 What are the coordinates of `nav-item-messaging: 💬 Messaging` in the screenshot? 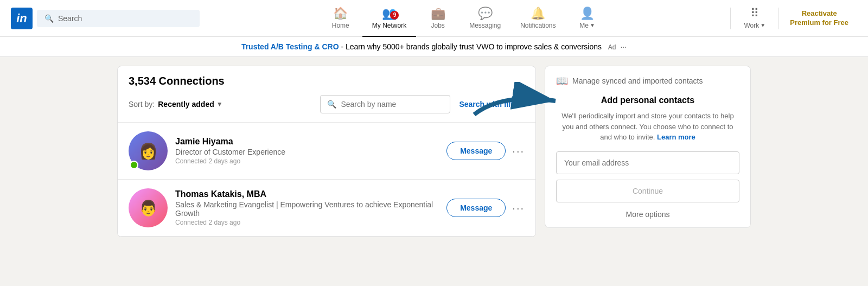 It's located at (485, 18).